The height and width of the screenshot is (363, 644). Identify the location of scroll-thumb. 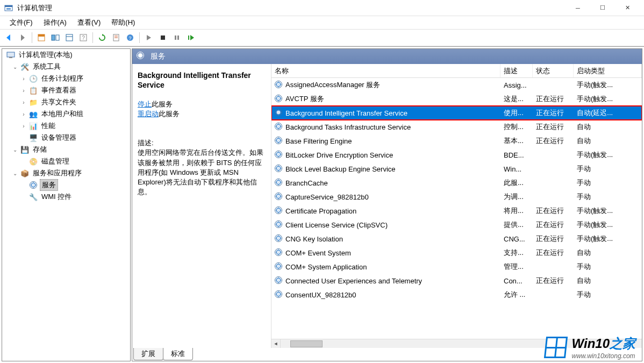
(306, 344).